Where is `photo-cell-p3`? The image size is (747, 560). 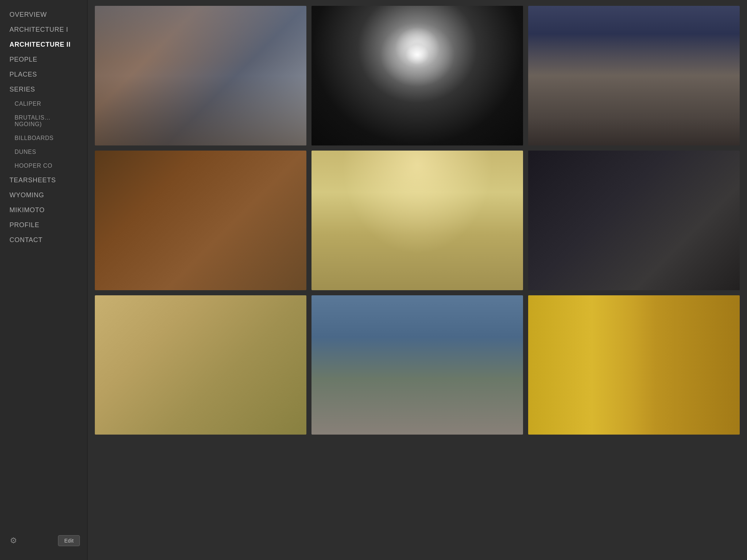 photo-cell-p3 is located at coordinates (634, 76).